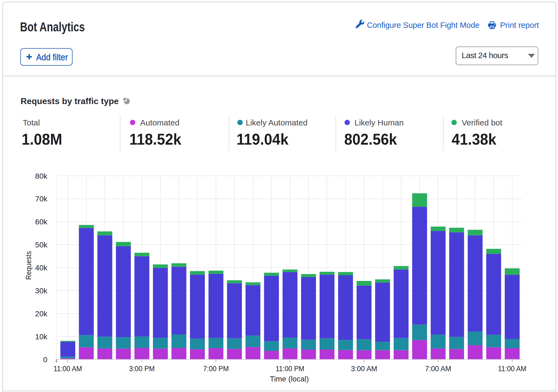 The width and height of the screenshot is (558, 392). I want to click on svg-text: 50k, so click(41, 245).